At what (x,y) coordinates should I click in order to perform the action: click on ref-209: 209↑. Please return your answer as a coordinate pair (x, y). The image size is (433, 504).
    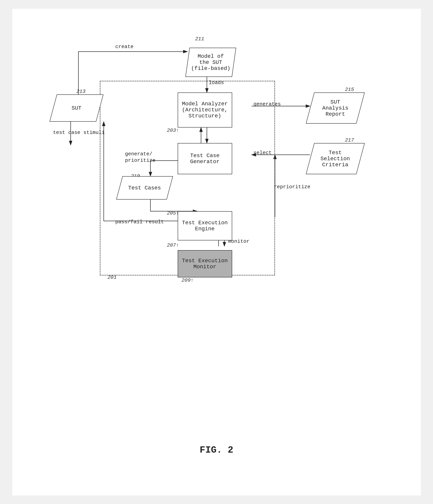
    Looking at the image, I should click on (188, 280).